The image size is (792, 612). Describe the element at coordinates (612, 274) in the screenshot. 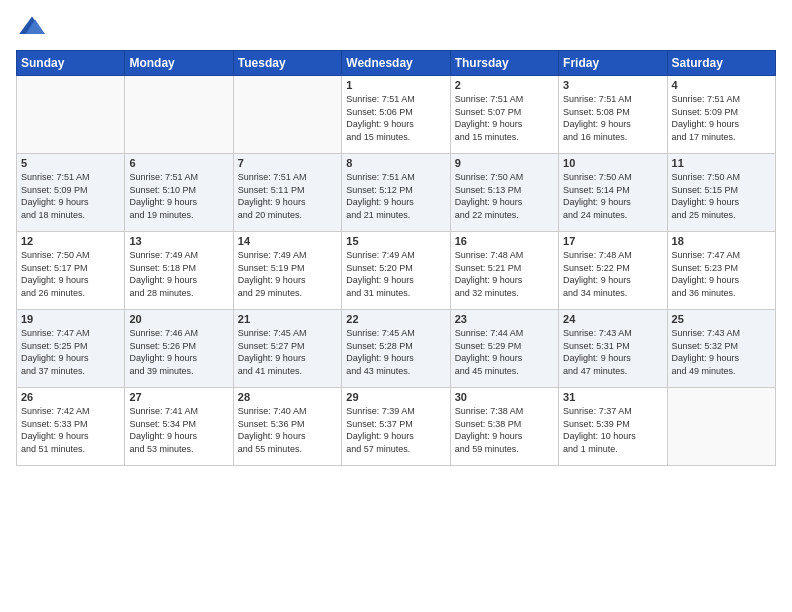

I see `day-info: Sunrise: 7:48 AMSunset: 5:22 PMDaylight:…` at that location.